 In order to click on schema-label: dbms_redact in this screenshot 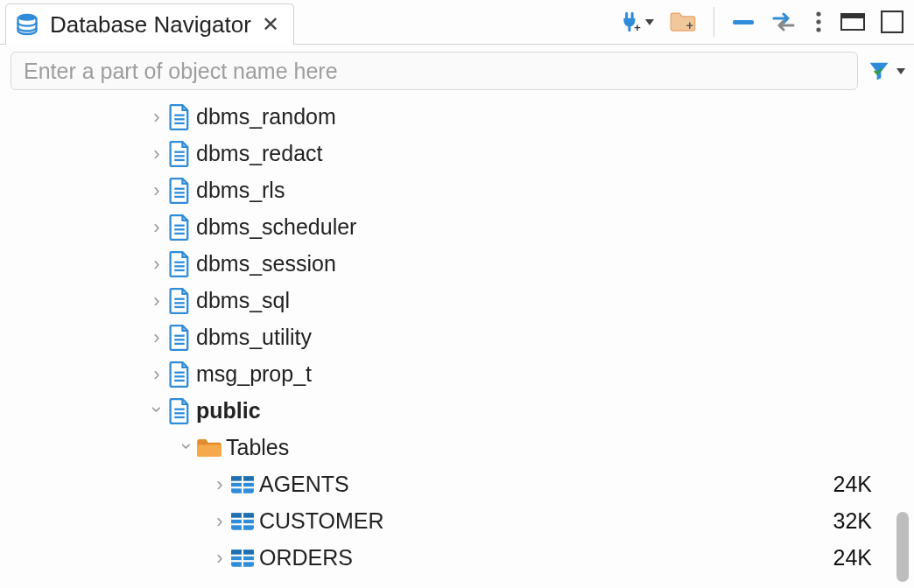, I will do `click(257, 154)`.